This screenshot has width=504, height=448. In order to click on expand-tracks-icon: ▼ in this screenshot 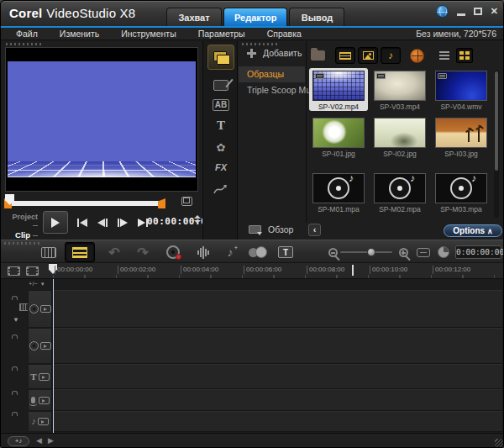, I will do `click(16, 319)`.